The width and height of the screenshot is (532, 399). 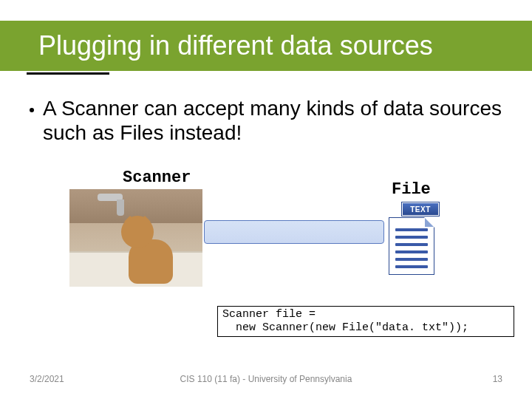 I want to click on text-badge: TEXT, so click(x=420, y=209).